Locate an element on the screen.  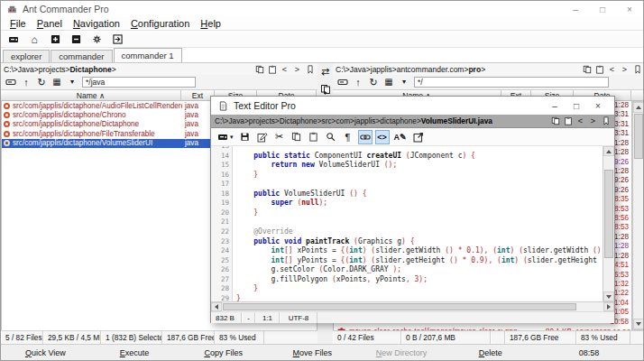
panel-toolbar: ↑↻▦▾ is located at coordinates (489, 82).